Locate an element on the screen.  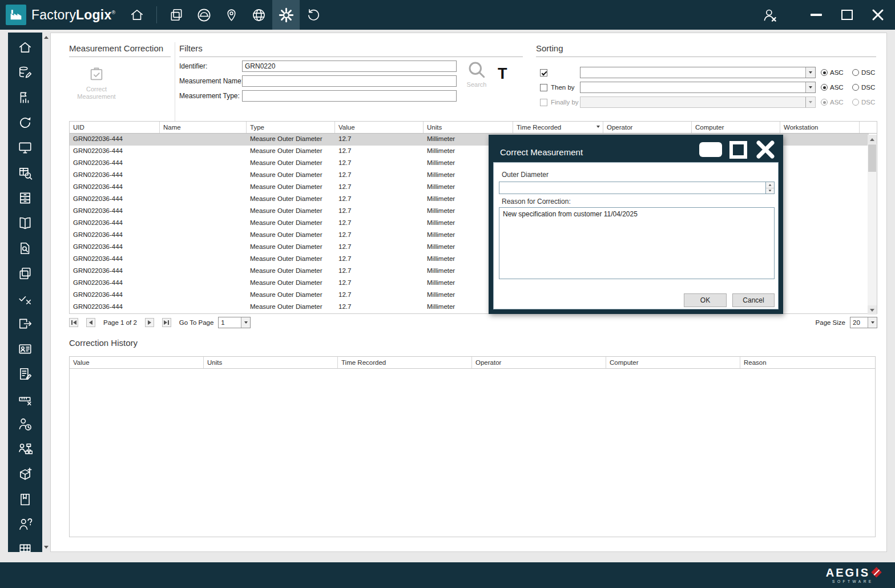
sidebar-item-home is located at coordinates (25, 47).